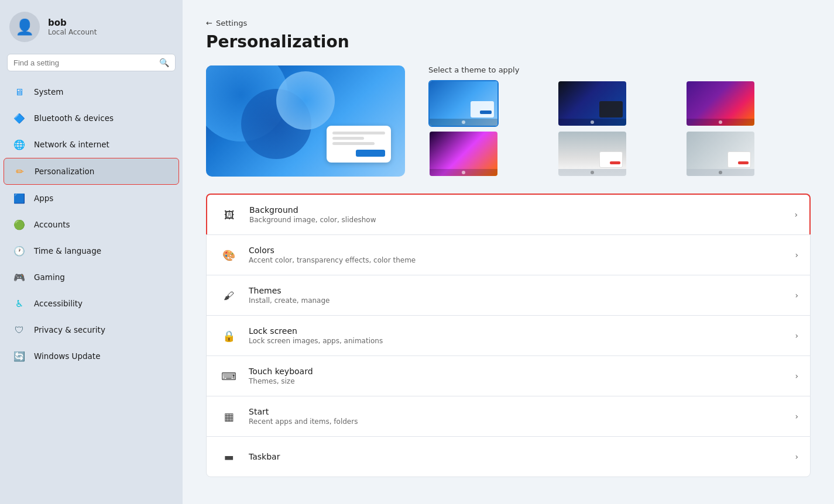 This screenshot has height=504, width=834. I want to click on nav-label-gaming: Gaming, so click(49, 277).